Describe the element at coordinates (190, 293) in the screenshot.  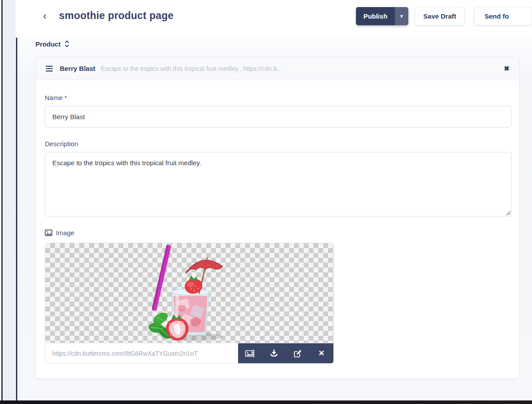
I see `product-image` at that location.